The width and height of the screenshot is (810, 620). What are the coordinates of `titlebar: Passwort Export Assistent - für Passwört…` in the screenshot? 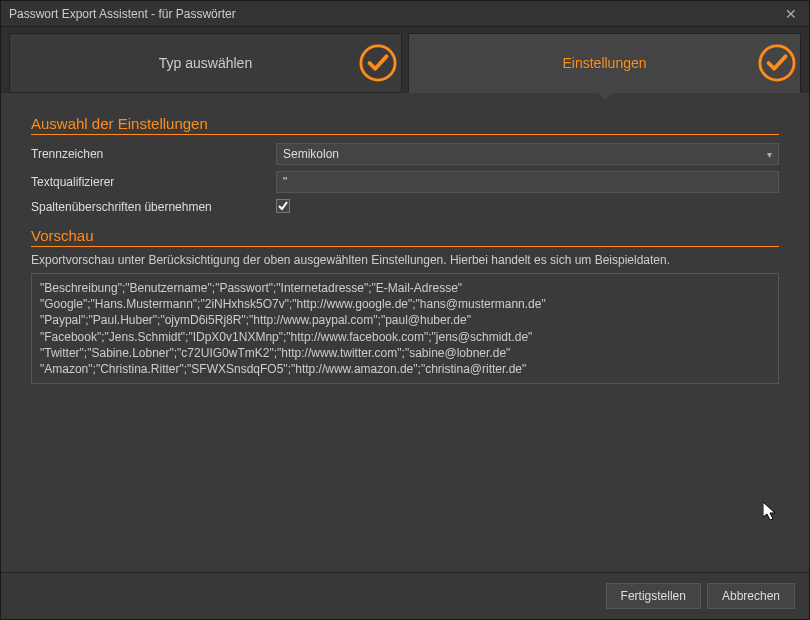 It's located at (405, 14).